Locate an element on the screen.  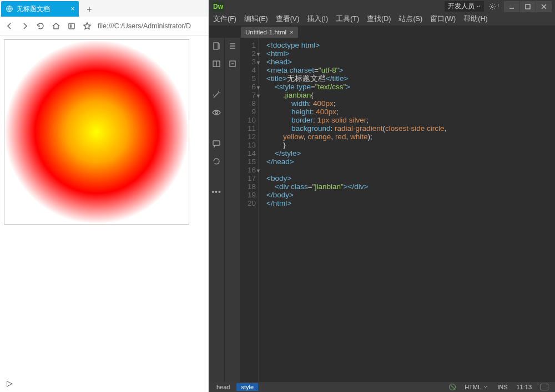
globe-icon is located at coordinates (9, 9).